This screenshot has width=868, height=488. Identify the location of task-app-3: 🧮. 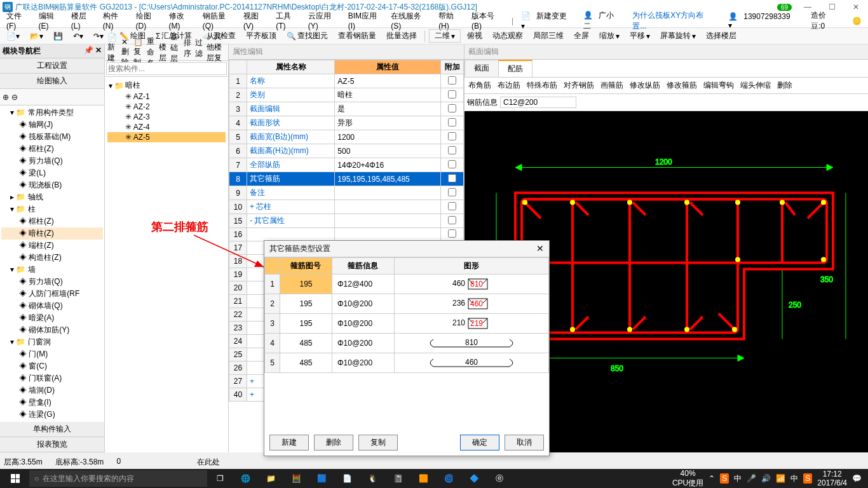
(296, 478).